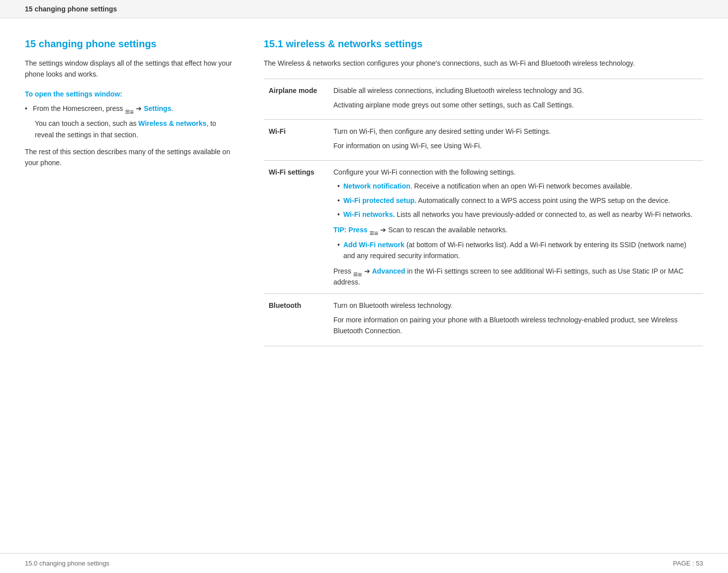  What do you see at coordinates (516, 320) in the screenshot?
I see `definition-cell: Turn on Bluetooth wireless technology.Fo…` at bounding box center [516, 320].